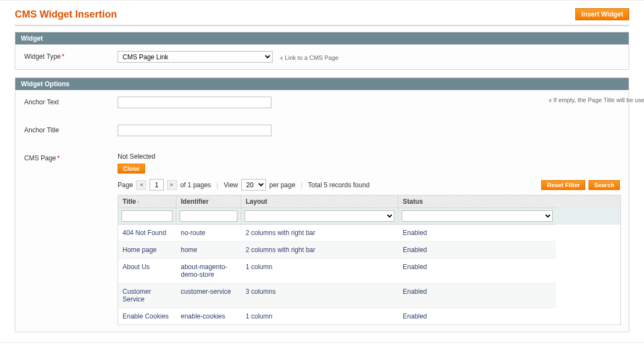 This screenshot has width=644, height=352. I want to click on col-header-title: Title↑, so click(147, 202).